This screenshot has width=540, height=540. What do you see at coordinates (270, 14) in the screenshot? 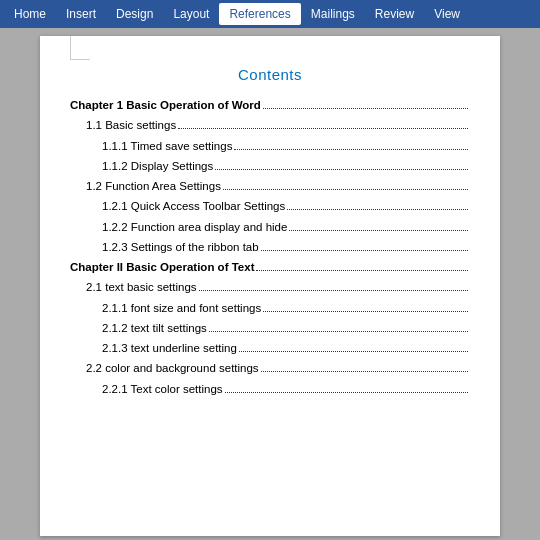
I see `menu-bar: HomeInsertDesignLayoutReferencesMailings…` at bounding box center [270, 14].